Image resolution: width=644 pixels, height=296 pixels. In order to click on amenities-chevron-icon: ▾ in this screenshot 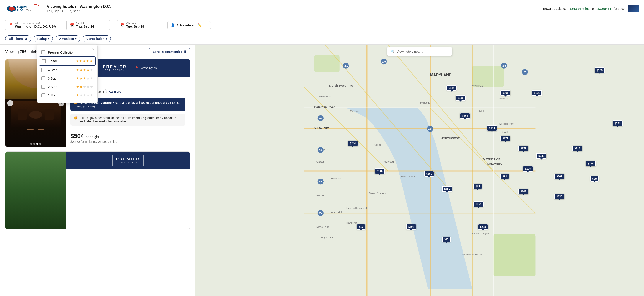, I will do `click(76, 39)`.